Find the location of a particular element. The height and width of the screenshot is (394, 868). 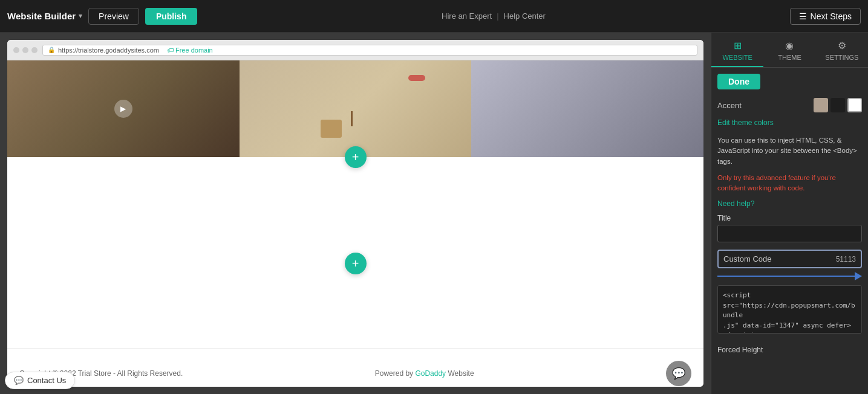

free-domain-icon: 🏷 is located at coordinates (171, 50).